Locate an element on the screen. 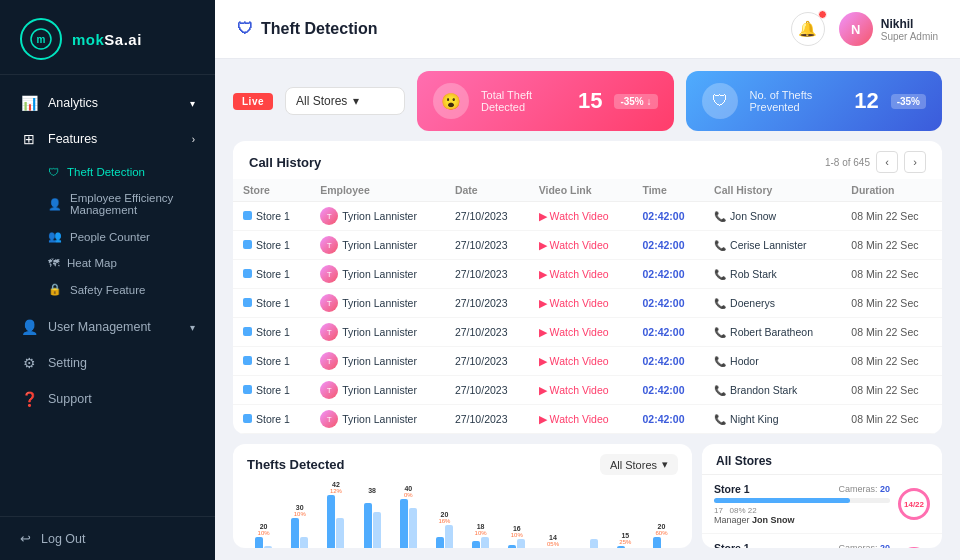 This screenshot has width=960, height=560. bar-main-label: 30 is located at coordinates (300, 508).